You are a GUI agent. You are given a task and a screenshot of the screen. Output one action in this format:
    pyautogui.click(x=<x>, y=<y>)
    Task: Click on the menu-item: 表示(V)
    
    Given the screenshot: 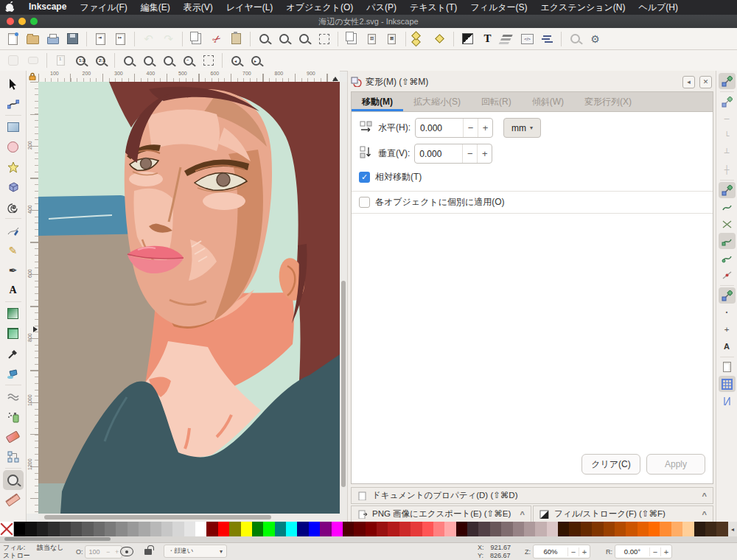 What is the action you would take?
    pyautogui.click(x=198, y=7)
    